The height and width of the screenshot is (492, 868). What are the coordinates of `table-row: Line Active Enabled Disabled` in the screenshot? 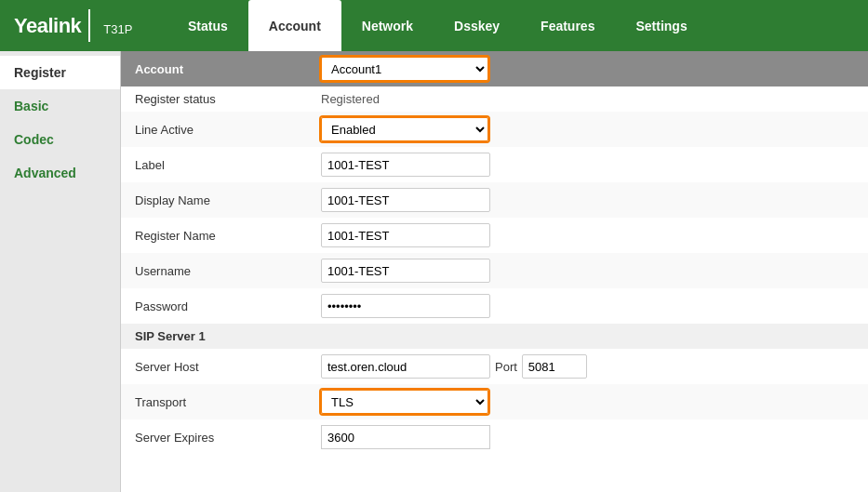 It's located at (495, 129).